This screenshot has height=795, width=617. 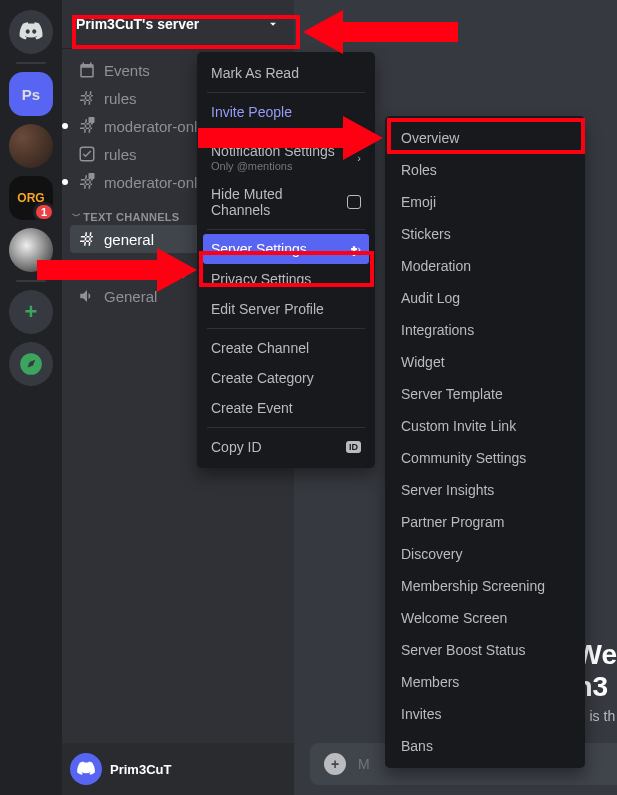 What do you see at coordinates (485, 394) in the screenshot?
I see `submenu-item-server-template: Server Template` at bounding box center [485, 394].